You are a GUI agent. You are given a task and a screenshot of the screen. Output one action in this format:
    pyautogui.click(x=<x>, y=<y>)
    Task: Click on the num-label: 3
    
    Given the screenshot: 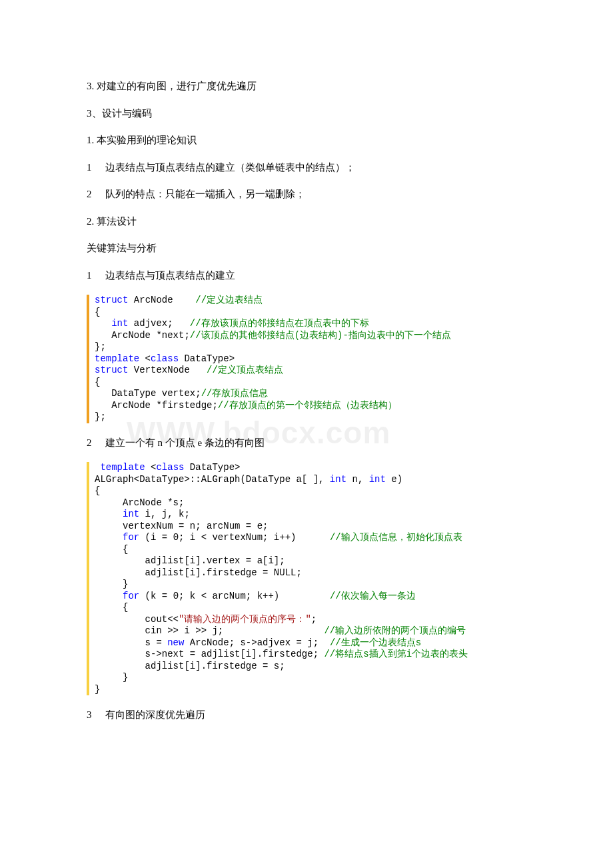 What is the action you would take?
    pyautogui.click(x=95, y=715)
    